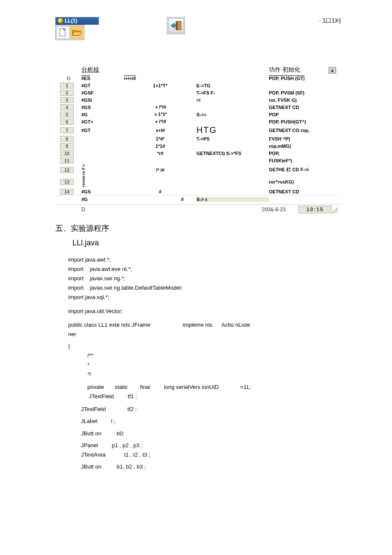 The image size is (392, 555). I want to click on table-row: 3#GSi>iror, FVSK G), so click(198, 100).